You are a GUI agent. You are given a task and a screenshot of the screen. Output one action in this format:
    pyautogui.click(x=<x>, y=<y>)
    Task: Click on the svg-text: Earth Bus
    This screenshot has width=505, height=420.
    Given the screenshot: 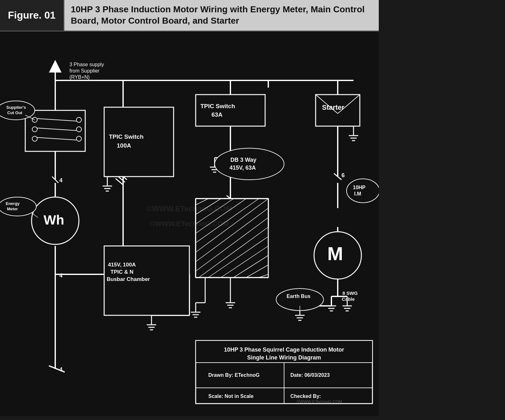 What is the action you would take?
    pyautogui.click(x=299, y=296)
    